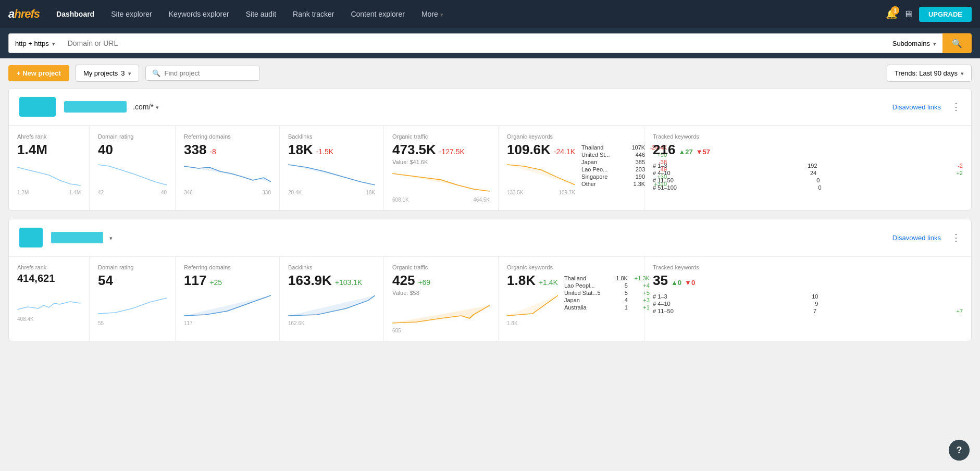 The width and height of the screenshot is (980, 471). I want to click on protocol-chevron-icon, so click(54, 44).